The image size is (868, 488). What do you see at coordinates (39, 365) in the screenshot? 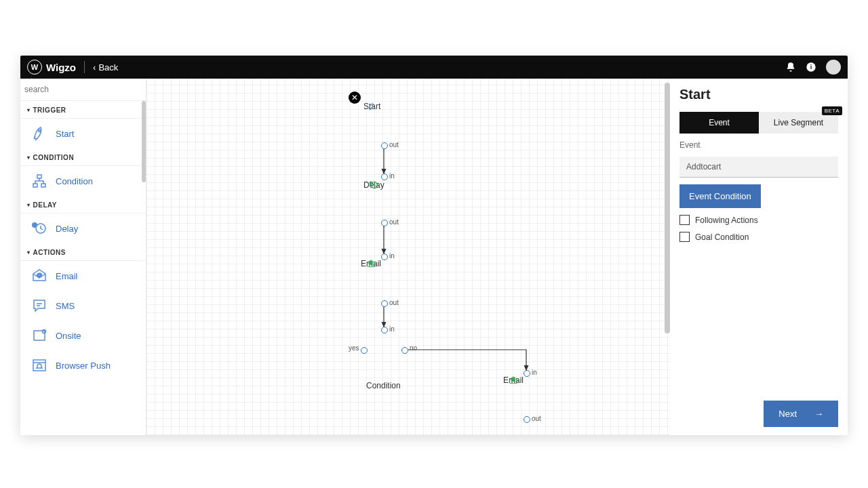
I see `browser-push-icon` at bounding box center [39, 365].